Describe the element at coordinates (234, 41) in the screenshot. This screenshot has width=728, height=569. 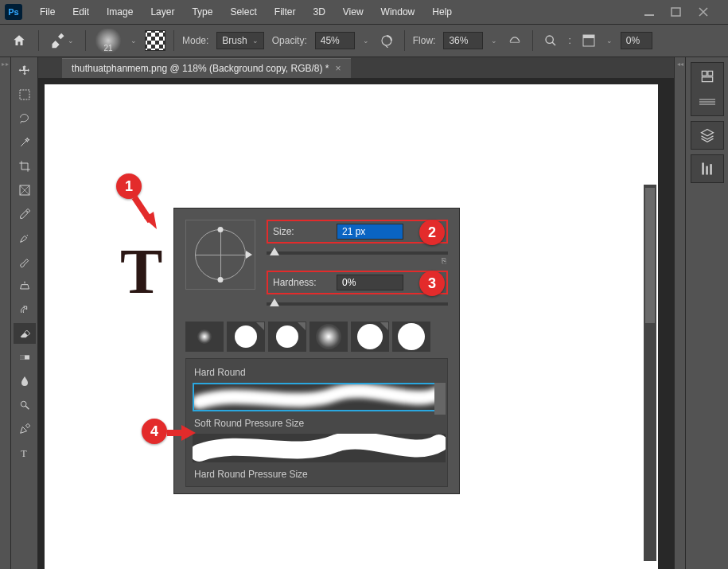
I see `mode-value: Brush` at that location.